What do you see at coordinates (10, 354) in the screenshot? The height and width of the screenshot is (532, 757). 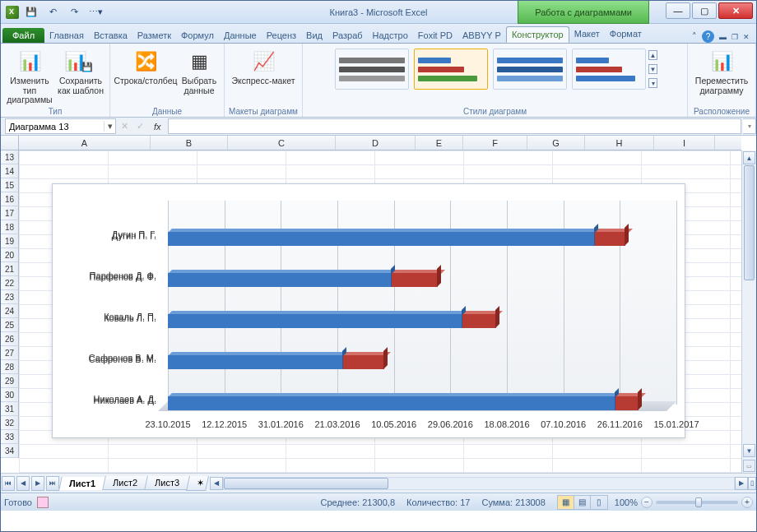 I see `row-header: 27` at bounding box center [10, 354].